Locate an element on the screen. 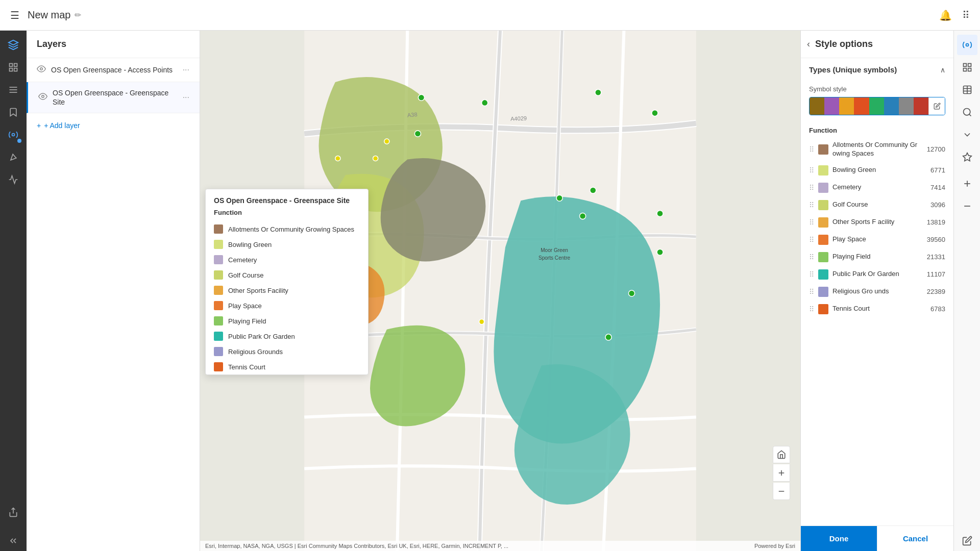 Image resolution: width=980 pixels, height=551 pixels. legend-item: Other Sports Facility is located at coordinates (287, 290).